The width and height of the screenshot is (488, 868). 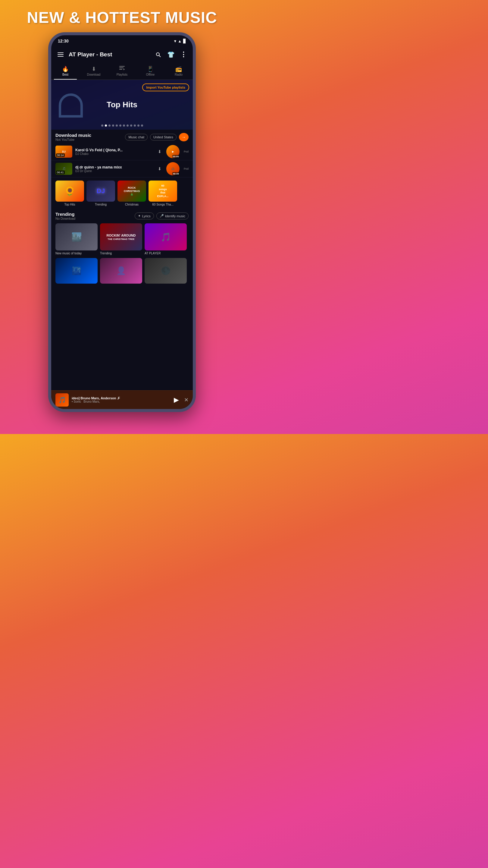 What do you see at coordinates (115, 169) in the screenshot?
I see `track-2-info: dj dr quinn - ya mama mixx DJ Dr Quinn` at bounding box center [115, 169].